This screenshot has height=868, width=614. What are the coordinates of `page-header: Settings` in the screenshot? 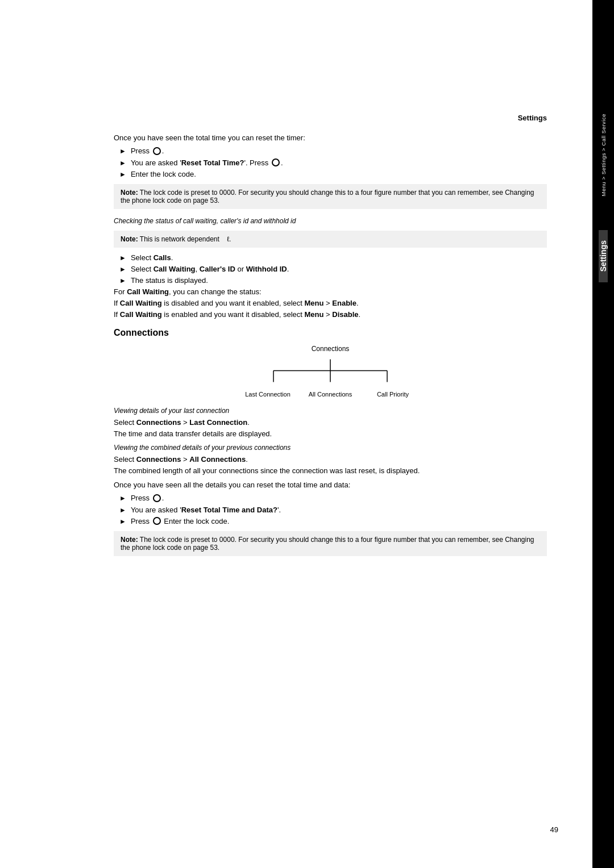 It's located at (330, 118).